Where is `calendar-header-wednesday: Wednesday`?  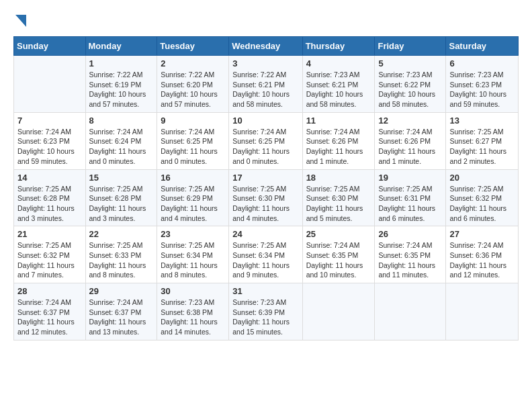
calendar-header-wednesday: Wednesday is located at coordinates (266, 46).